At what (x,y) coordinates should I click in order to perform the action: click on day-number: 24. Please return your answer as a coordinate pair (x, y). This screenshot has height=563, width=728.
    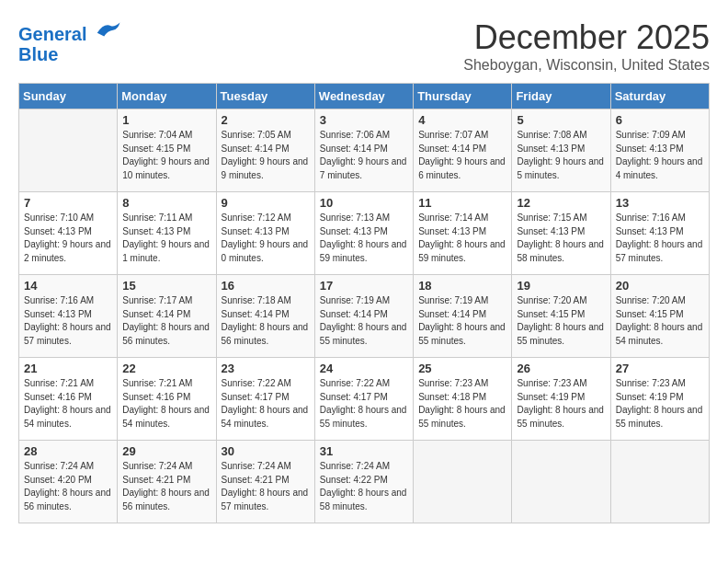
    Looking at the image, I should click on (364, 368).